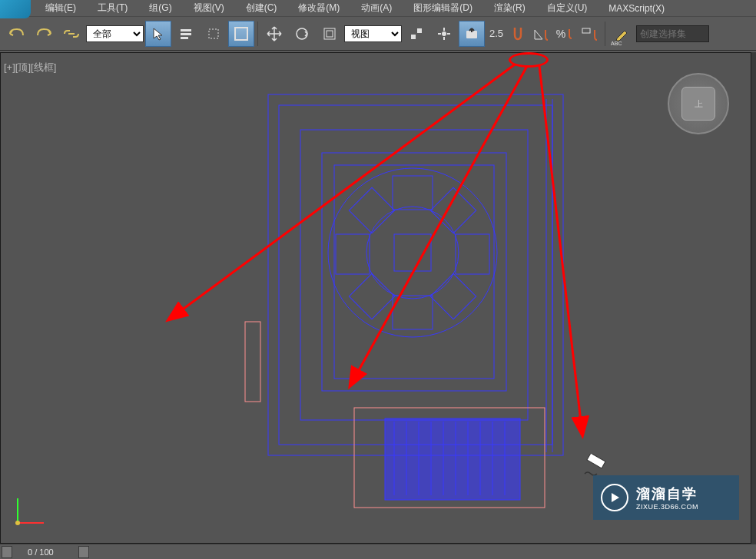 This screenshot has width=756, height=559. I want to click on menu-create: 创建(C), so click(261, 8).